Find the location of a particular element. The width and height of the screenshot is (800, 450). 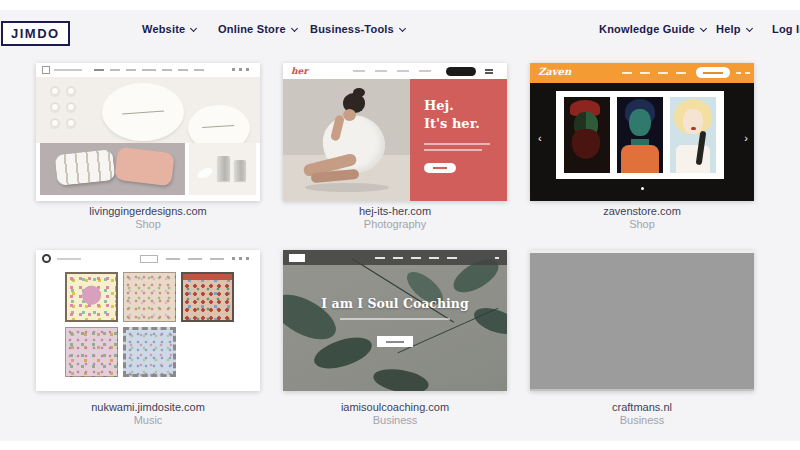

face is located at coordinates (350, 115).